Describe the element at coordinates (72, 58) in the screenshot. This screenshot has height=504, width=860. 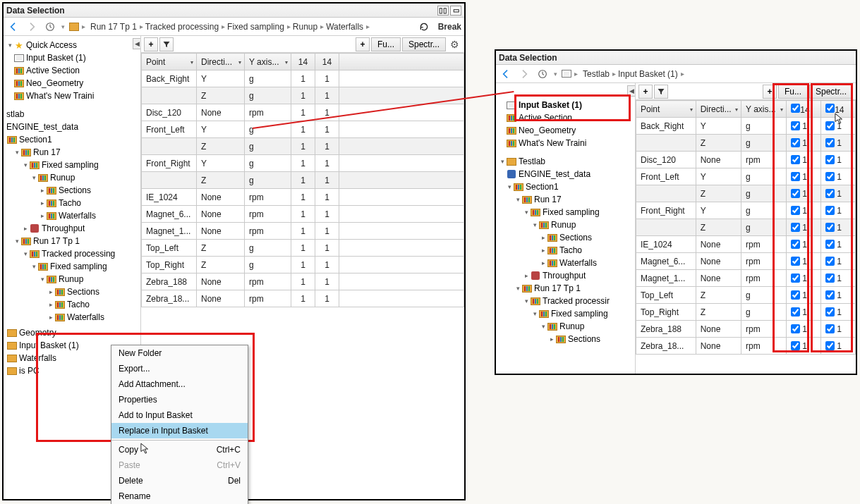
I see `quick-item: Input Basket (1)` at that location.